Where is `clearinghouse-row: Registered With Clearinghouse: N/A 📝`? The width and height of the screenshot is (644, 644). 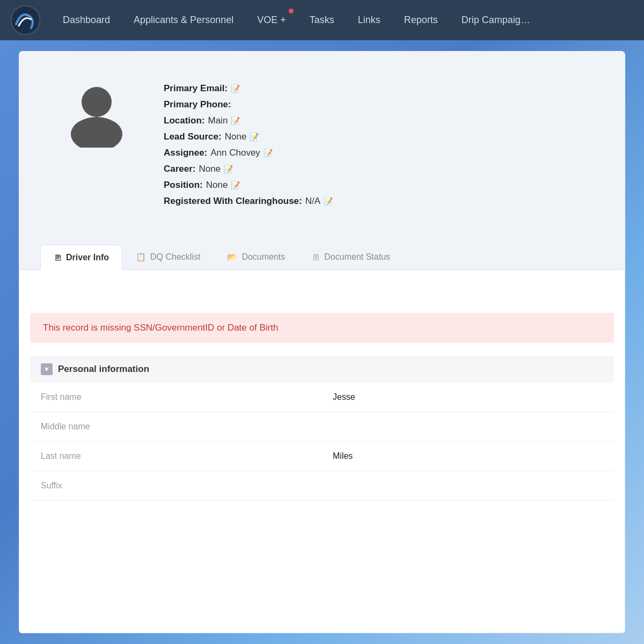 clearinghouse-row: Registered With Clearinghouse: N/A 📝 is located at coordinates (248, 201).